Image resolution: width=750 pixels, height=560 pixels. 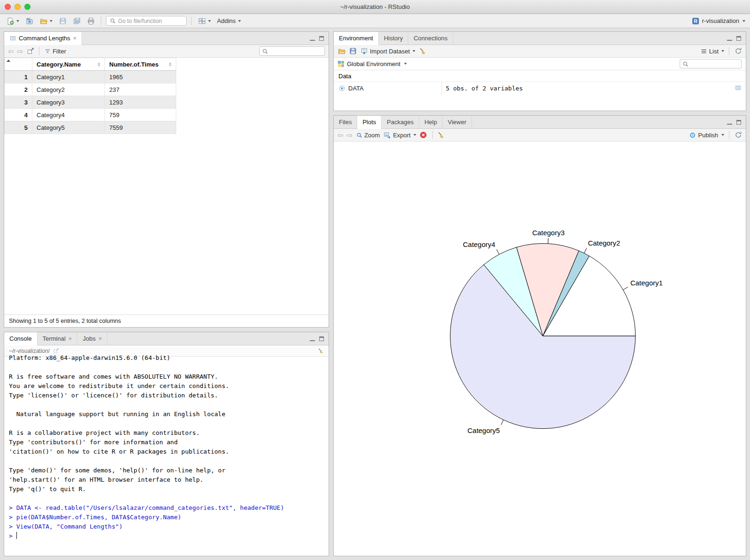 I want to click on table-row: 1Category11965, so click(x=90, y=77).